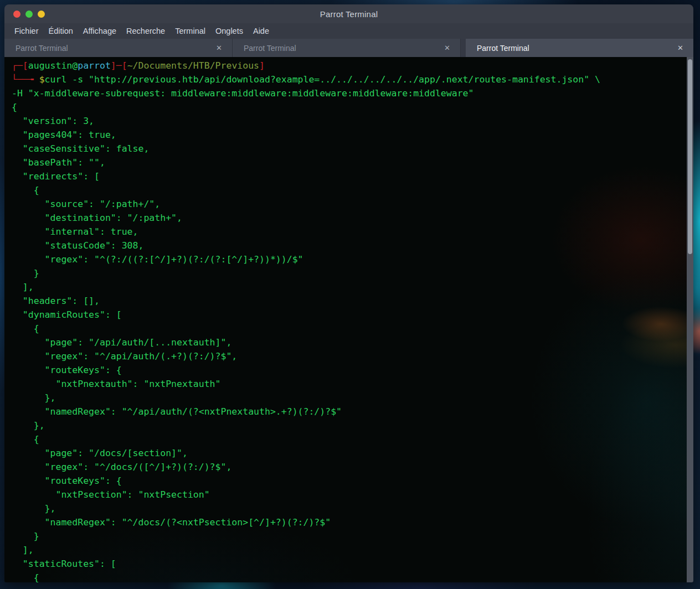 The width and height of the screenshot is (700, 589). Describe the element at coordinates (349, 231) in the screenshot. I see `terminal-line: "internal": true,` at that location.